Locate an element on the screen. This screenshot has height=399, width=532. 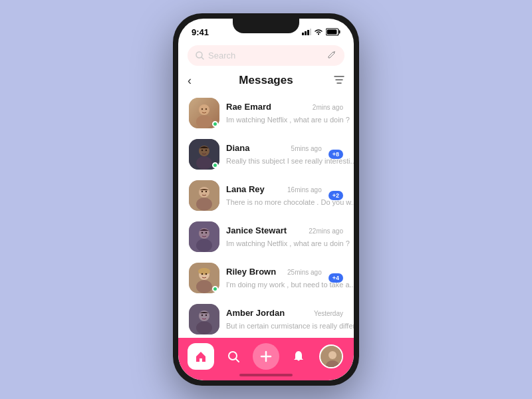
filter-button is located at coordinates (339, 81).